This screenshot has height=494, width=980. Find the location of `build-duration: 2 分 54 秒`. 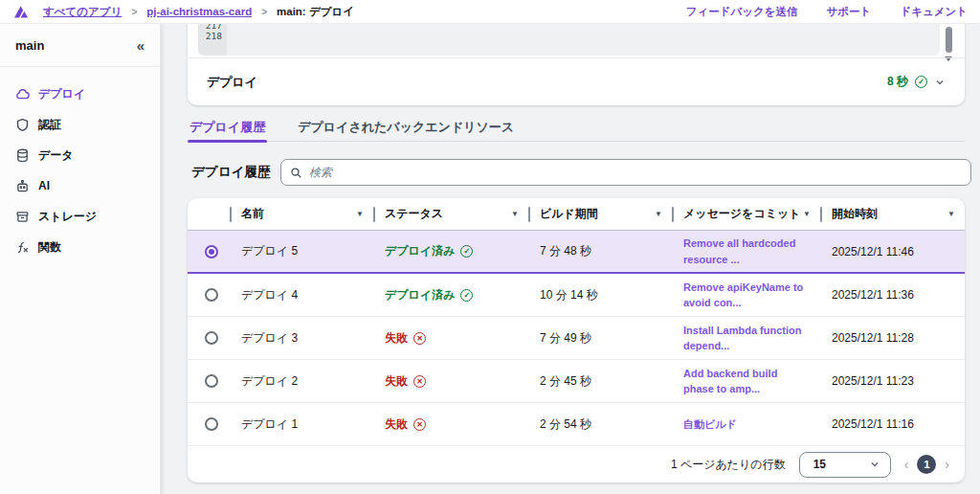

build-duration: 2 分 54 秒 is located at coordinates (600, 425).